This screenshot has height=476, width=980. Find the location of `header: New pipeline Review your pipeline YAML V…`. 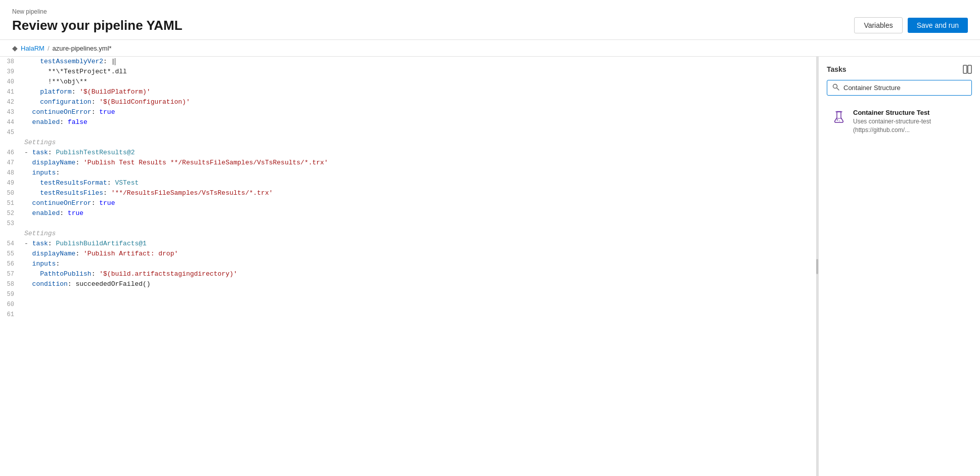

header: New pipeline Review your pipeline YAML V… is located at coordinates (490, 20).